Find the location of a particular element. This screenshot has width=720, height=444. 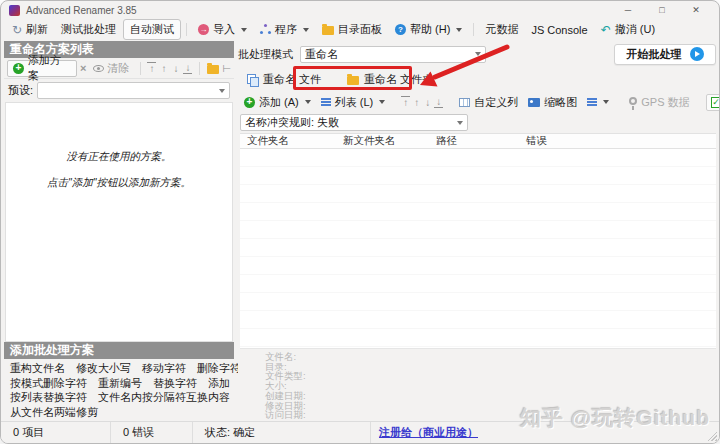

column-error: 错误 is located at coordinates (618, 141).